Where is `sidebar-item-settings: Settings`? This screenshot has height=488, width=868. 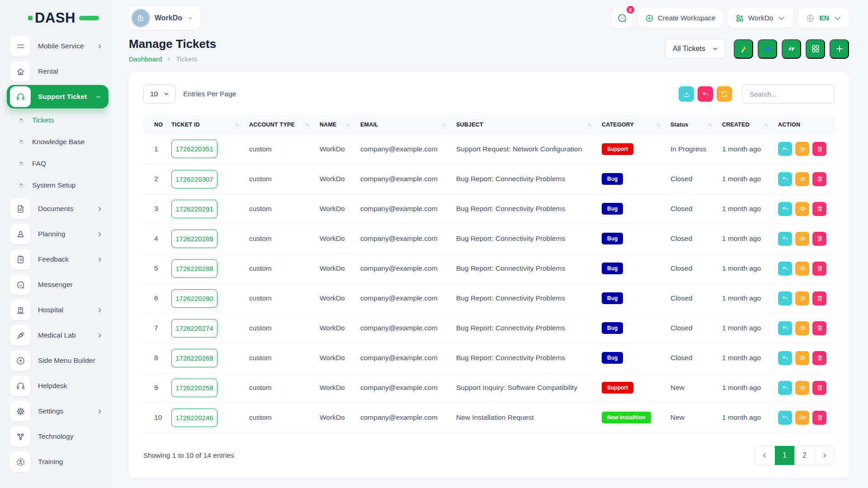 sidebar-item-settings: Settings is located at coordinates (55, 411).